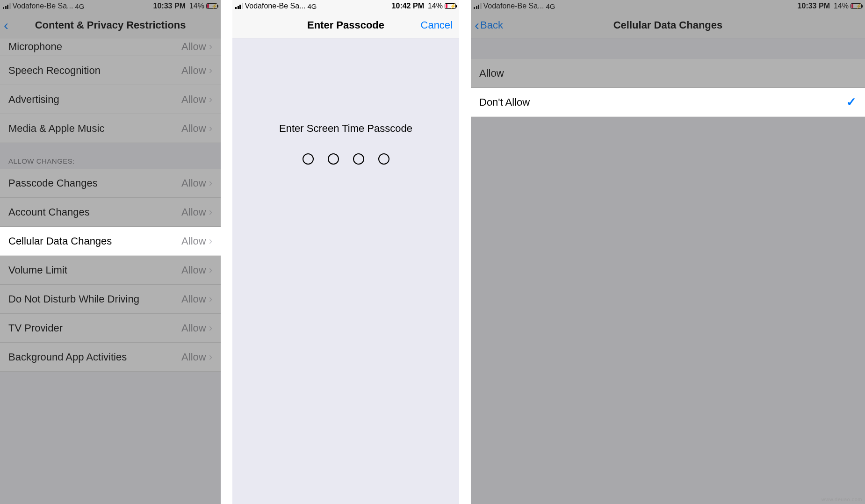  What do you see at coordinates (110, 241) in the screenshot?
I see `row-cellular-data-changes: Cellular Data Changes Allow›` at bounding box center [110, 241].